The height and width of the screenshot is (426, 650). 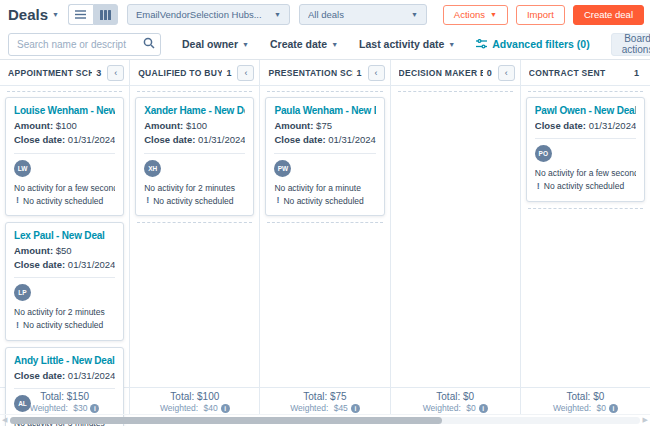 What do you see at coordinates (210, 44) in the screenshot?
I see `deal-owner-filter-label: Deal owner` at bounding box center [210, 44].